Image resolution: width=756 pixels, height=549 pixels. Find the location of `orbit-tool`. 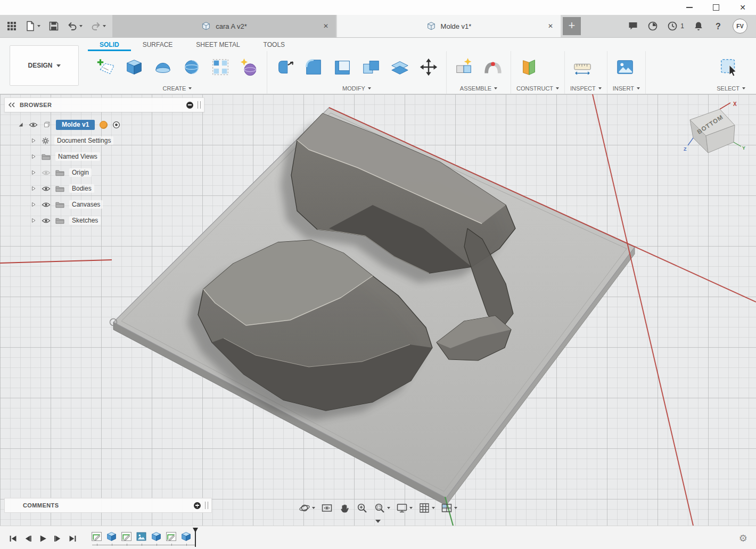

orbit-tool is located at coordinates (307, 508).